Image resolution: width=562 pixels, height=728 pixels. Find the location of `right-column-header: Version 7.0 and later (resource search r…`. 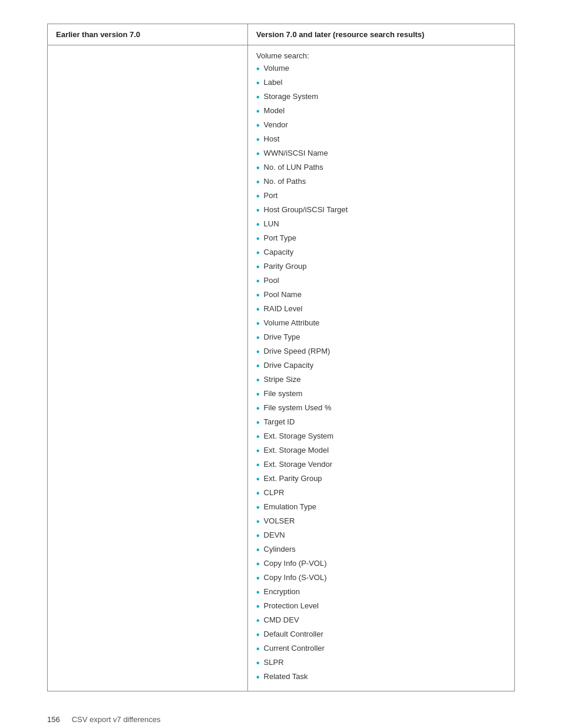

right-column-header: Version 7.0 and later (resource search r… is located at coordinates (381, 34).